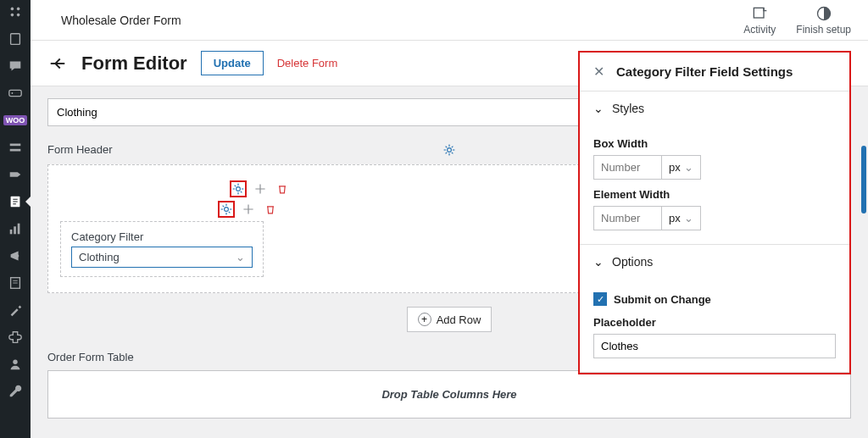 The image size is (868, 438). Describe the element at coordinates (632, 262) in the screenshot. I see `options-label: Options` at that location.